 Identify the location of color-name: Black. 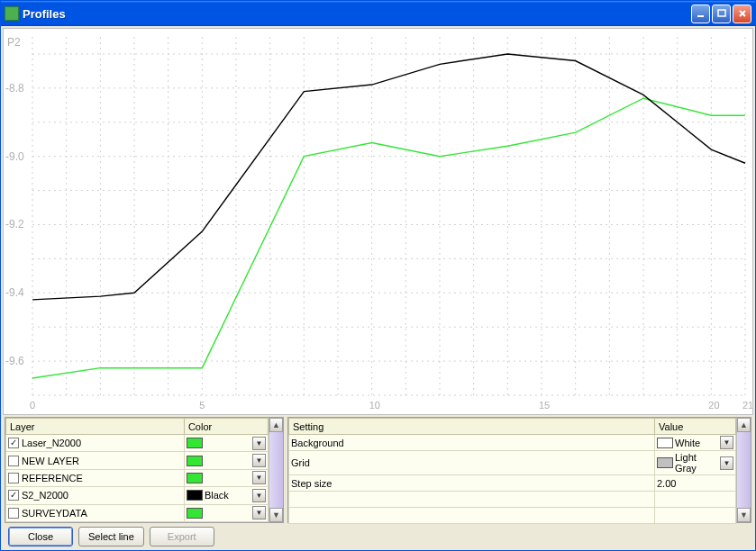
(227, 495).